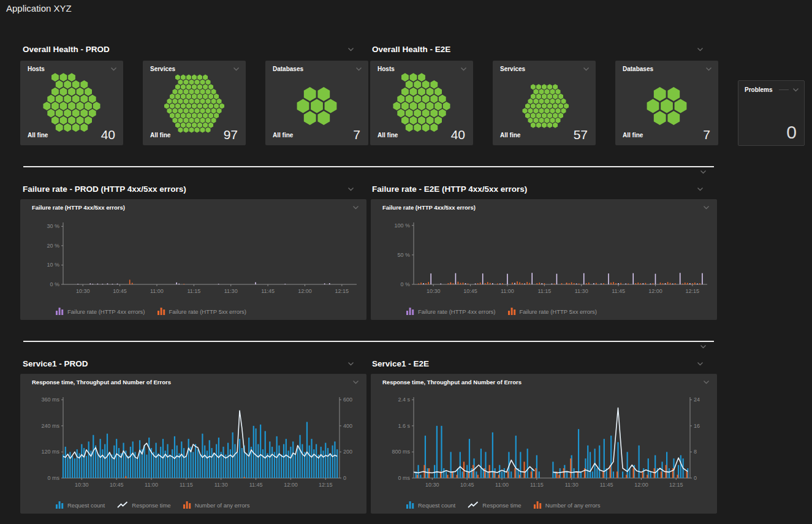 The width and height of the screenshot is (812, 524). What do you see at coordinates (544, 103) in the screenshot?
I see `health-tile-services-e2e: Services All fine 57` at bounding box center [544, 103].